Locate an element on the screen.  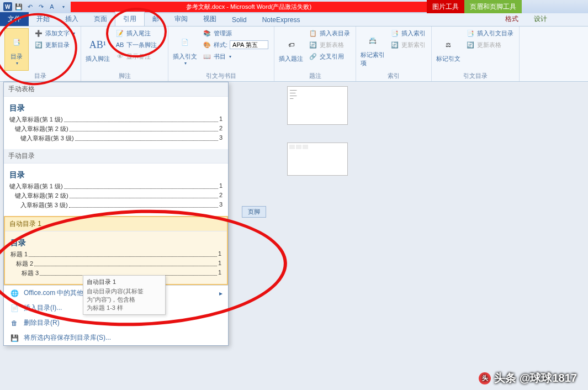
toc-icon: 📑 is located at coordinates (17, 43).